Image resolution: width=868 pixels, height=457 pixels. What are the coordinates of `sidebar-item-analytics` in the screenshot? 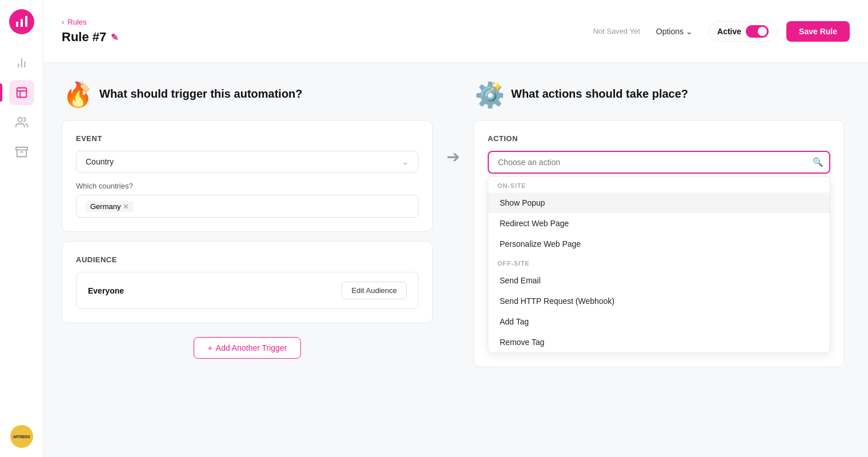 It's located at (22, 63).